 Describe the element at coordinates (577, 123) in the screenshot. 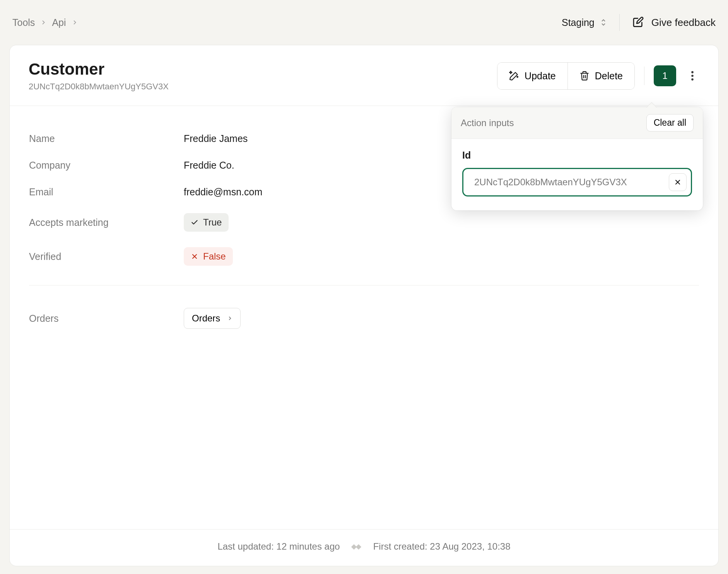

I see `popover-header: Action inputs Clear all` at that location.